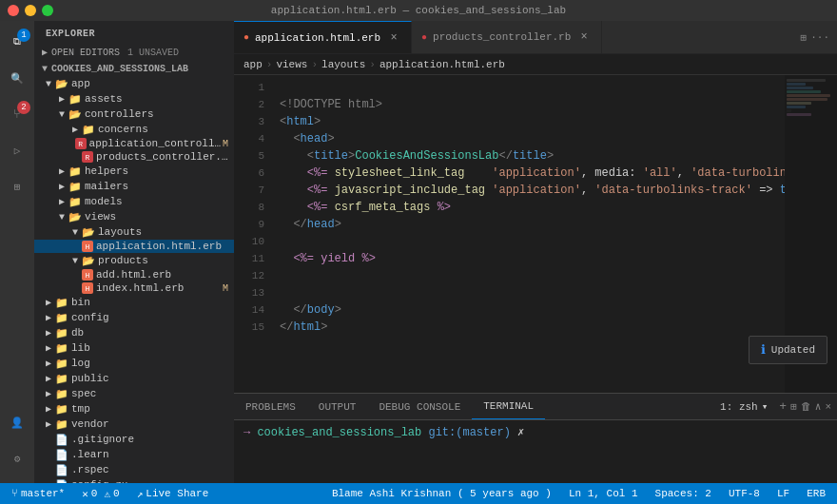 The height and width of the screenshot is (504, 837). I want to click on trash-terminal-icon: 🗑, so click(807, 407).